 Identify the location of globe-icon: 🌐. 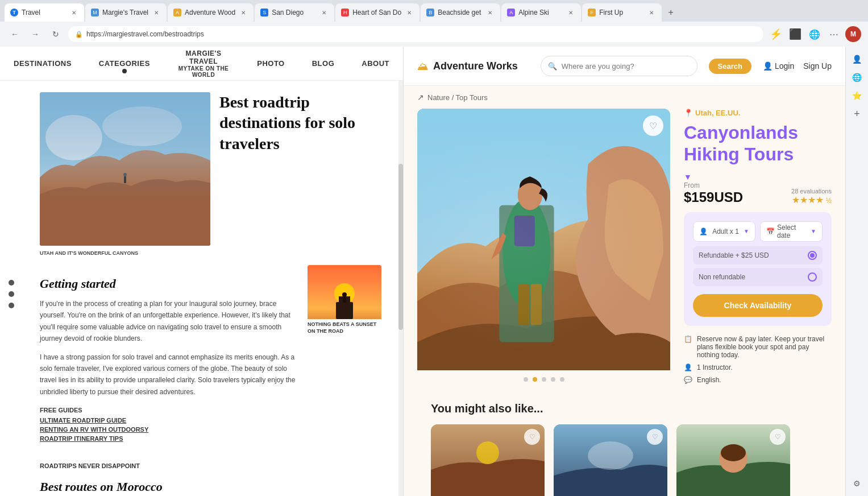
(815, 34).